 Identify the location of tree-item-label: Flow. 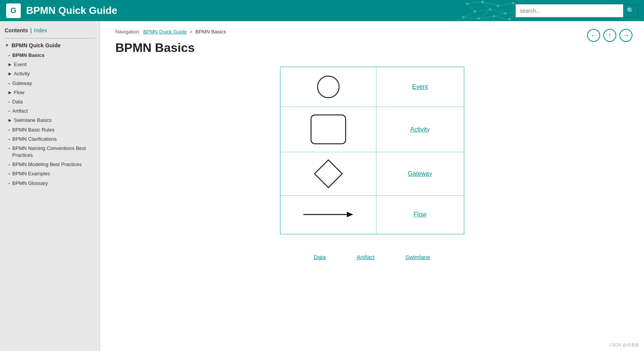
(19, 93).